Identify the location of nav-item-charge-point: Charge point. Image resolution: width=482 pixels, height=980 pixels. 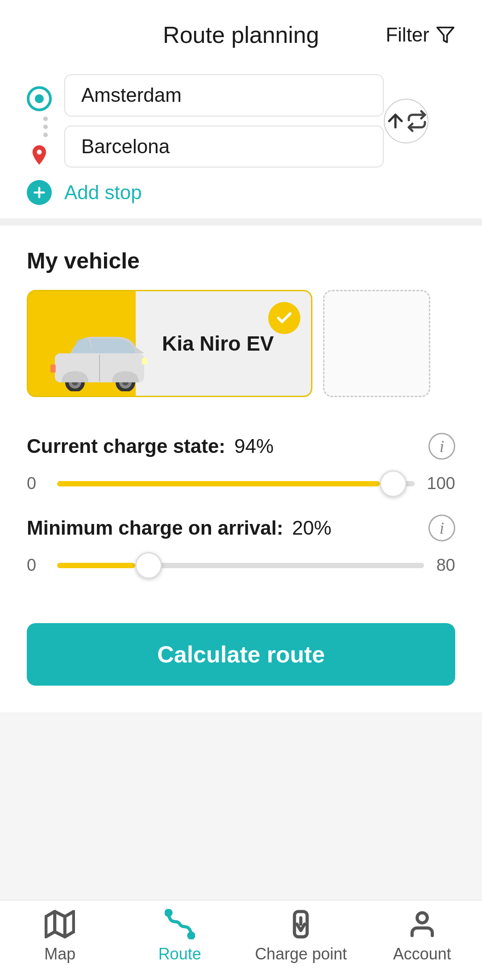
(301, 936).